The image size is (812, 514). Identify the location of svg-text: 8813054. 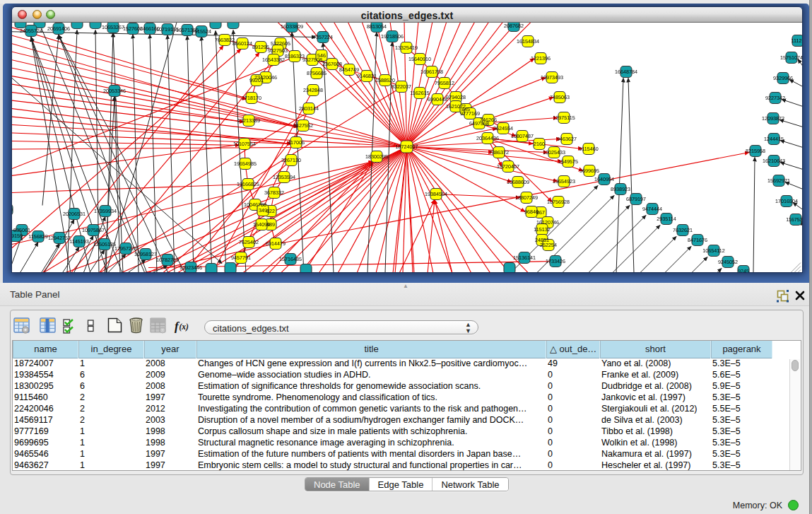
(377, 25).